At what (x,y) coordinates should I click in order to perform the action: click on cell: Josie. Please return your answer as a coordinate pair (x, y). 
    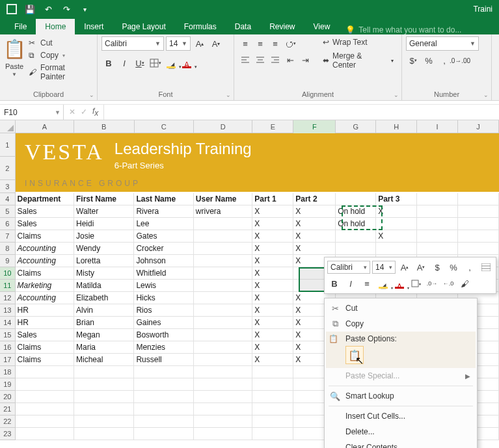
    Looking at the image, I should click on (104, 237).